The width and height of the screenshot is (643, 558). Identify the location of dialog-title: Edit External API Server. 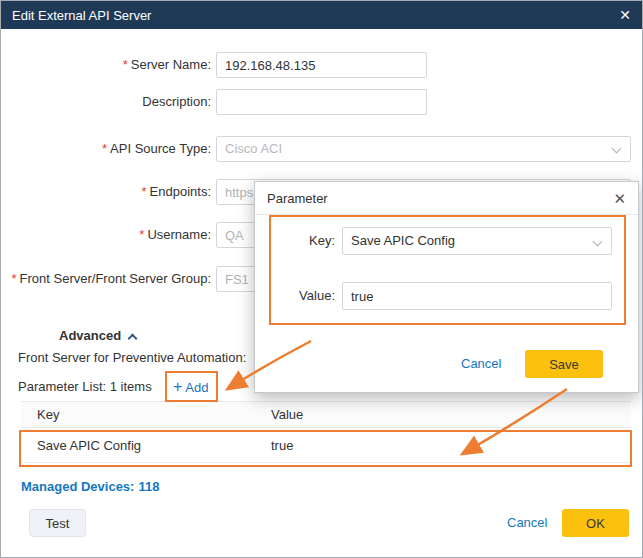
(82, 16).